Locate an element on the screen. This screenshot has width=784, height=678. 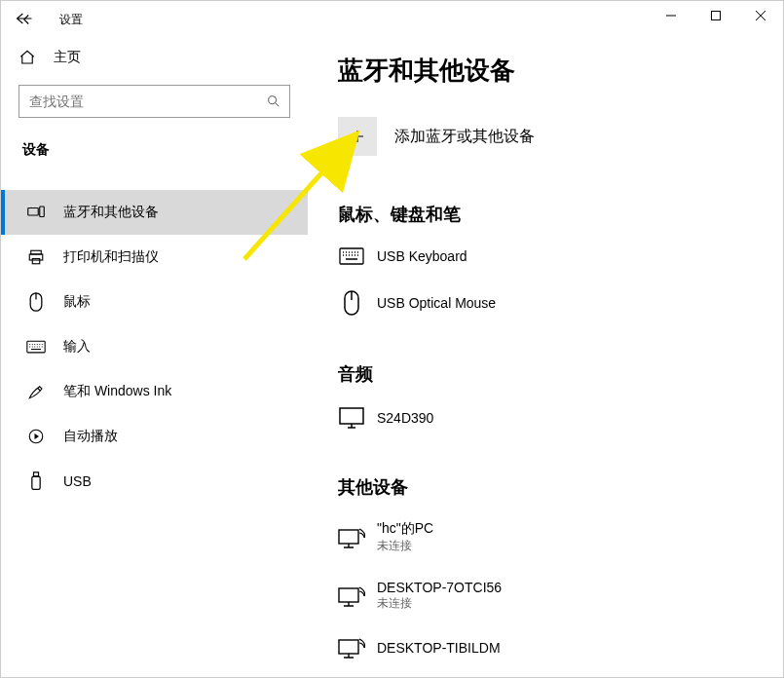
home-button: 主页 is located at coordinates (154, 57).